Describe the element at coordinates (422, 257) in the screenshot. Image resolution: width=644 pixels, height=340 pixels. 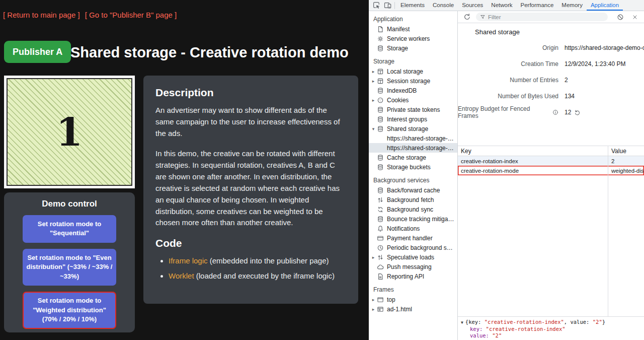
I see `sidebar-item-label: Speculative loads` at that location.